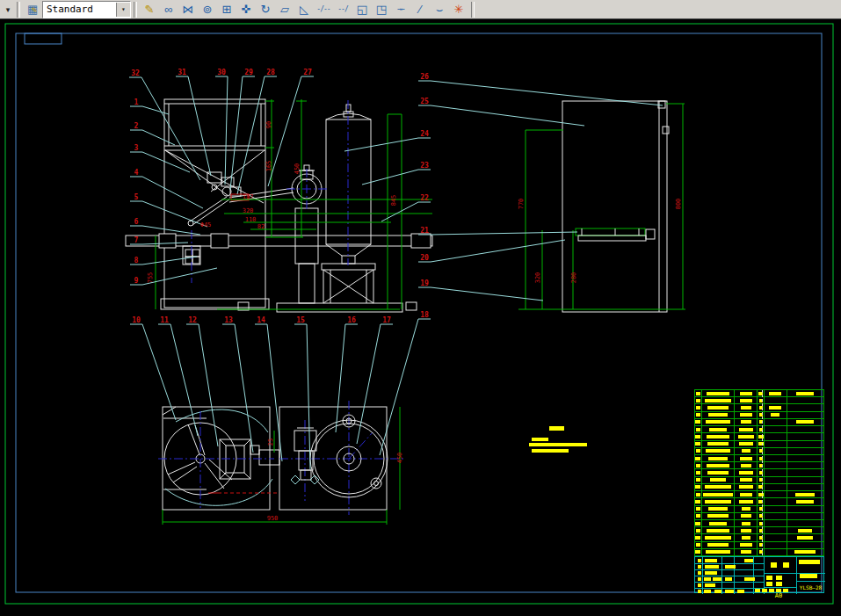 The width and height of the screenshot is (841, 616). Describe the element at coordinates (206, 225) in the screenshot. I see `dimension-text: Φ45` at that location.